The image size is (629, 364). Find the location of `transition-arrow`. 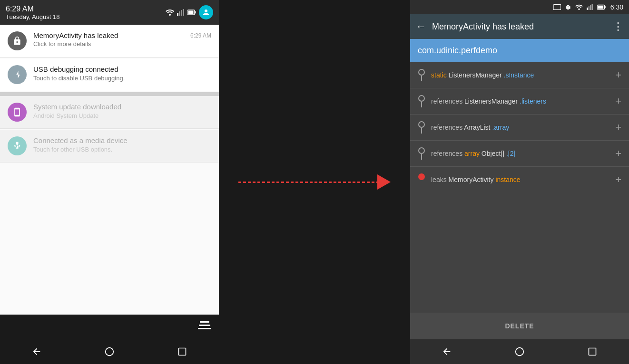

transition-arrow is located at coordinates (314, 182).